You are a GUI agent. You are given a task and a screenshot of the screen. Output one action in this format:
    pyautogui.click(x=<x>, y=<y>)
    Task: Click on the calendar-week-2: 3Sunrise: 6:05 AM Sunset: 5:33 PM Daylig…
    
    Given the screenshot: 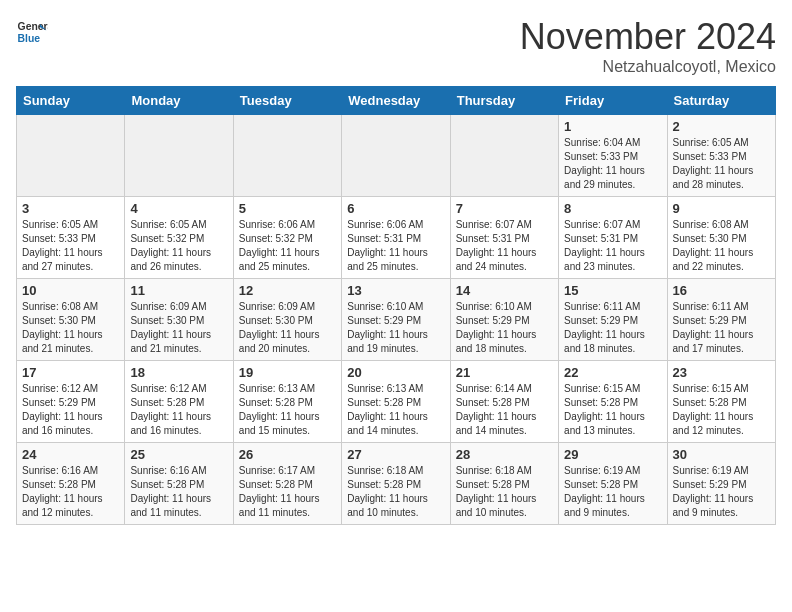 What is the action you would take?
    pyautogui.click(x=396, y=238)
    